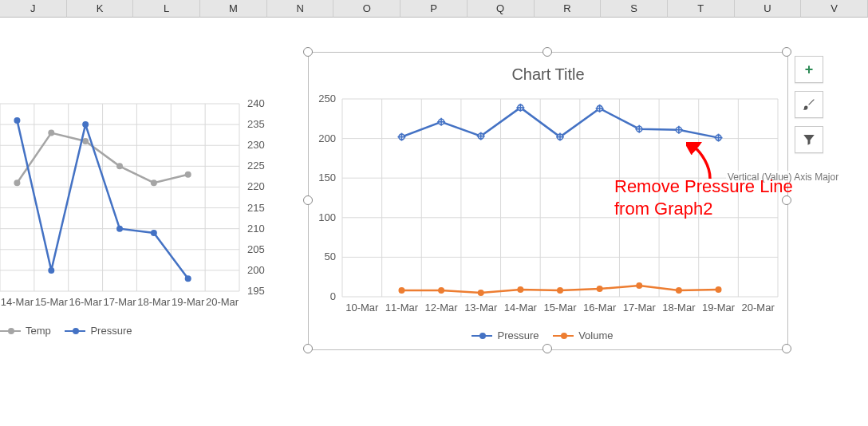 The image size is (868, 426). Describe the element at coordinates (704, 187) in the screenshot. I see `annotation-line1: Remove Pressure Line` at that location.